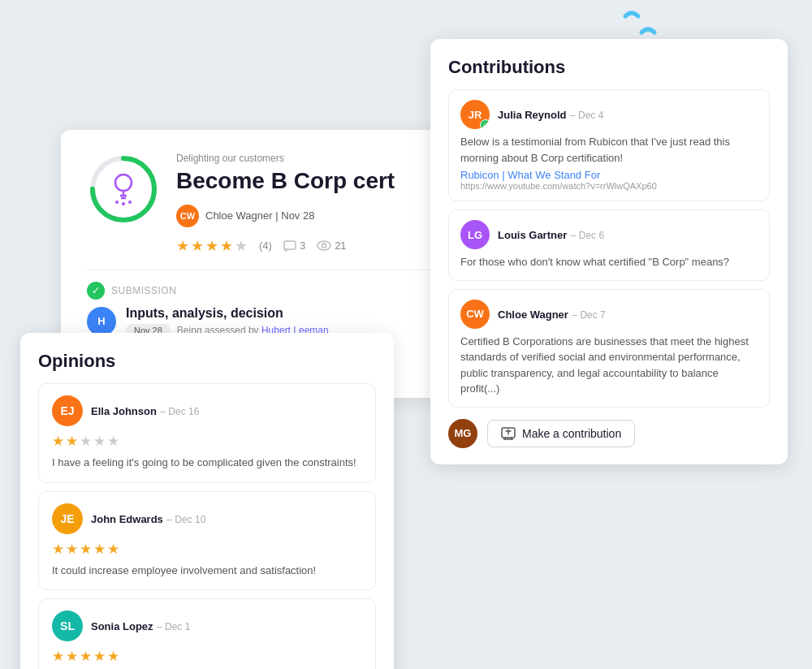 The width and height of the screenshot is (812, 669). What do you see at coordinates (561, 434) in the screenshot?
I see `make-contribution-button: Make a contribution` at bounding box center [561, 434].